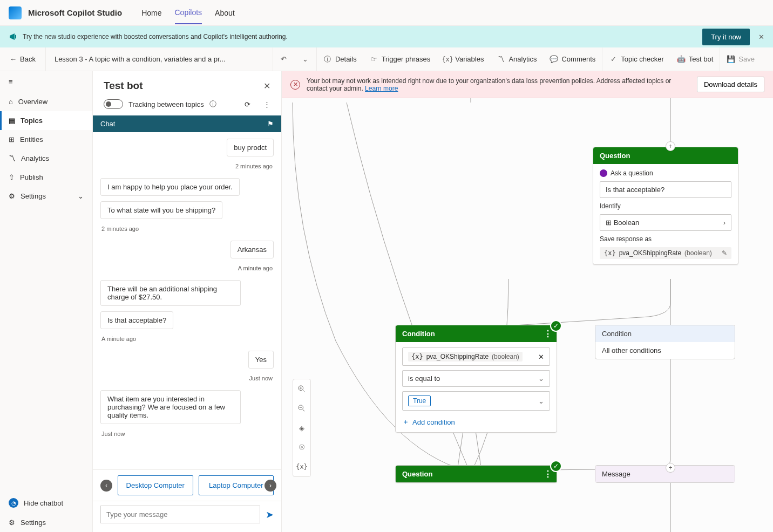  Describe the element at coordinates (46, 177) in the screenshot. I see `sidebar-item-publish: ⇧Publish` at that location.